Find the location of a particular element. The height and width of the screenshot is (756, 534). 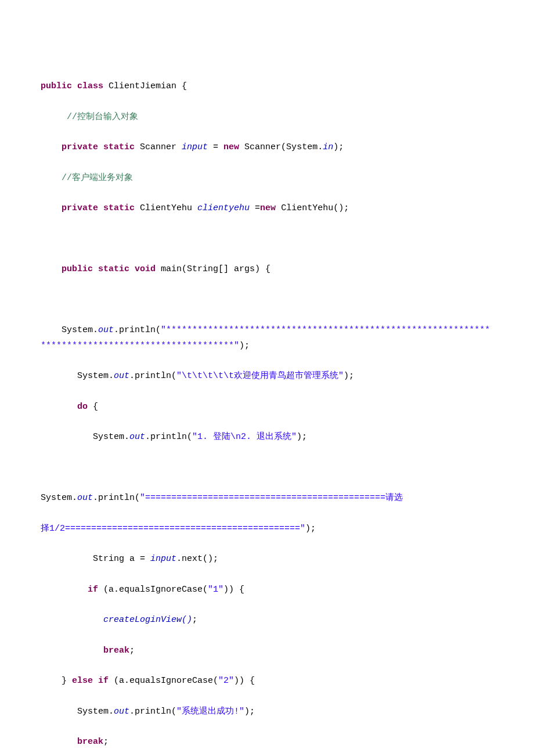

code-line: //控制台输入对象 is located at coordinates (267, 117).